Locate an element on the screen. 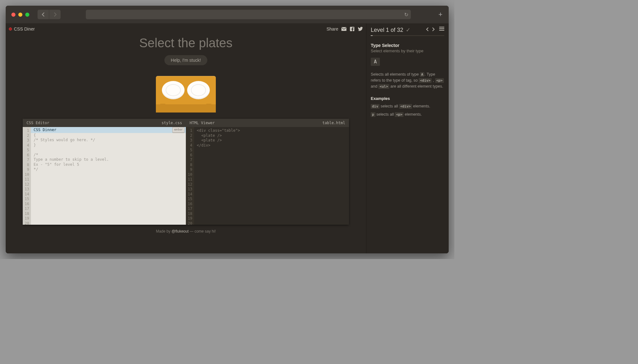 Image resolution: width=638 pixels, height=364 pixels. game-area is located at coordinates (186, 95).